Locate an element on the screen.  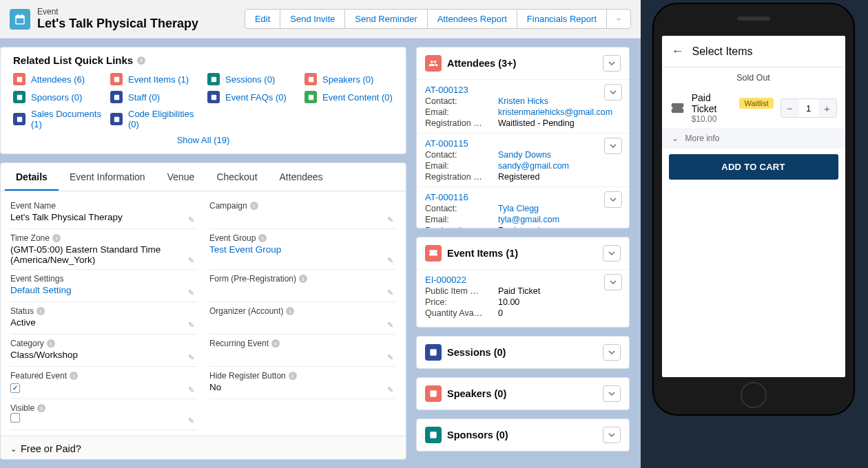
attendees-menu-button is located at coordinates (612, 63).